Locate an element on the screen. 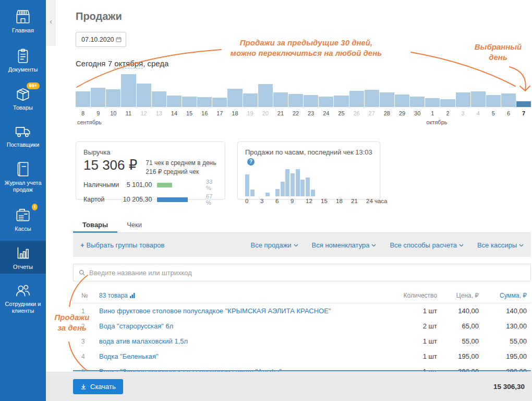 This screenshot has height=401, width=532. product-link: вода атив малаховский 1,5л is located at coordinates (244, 341).